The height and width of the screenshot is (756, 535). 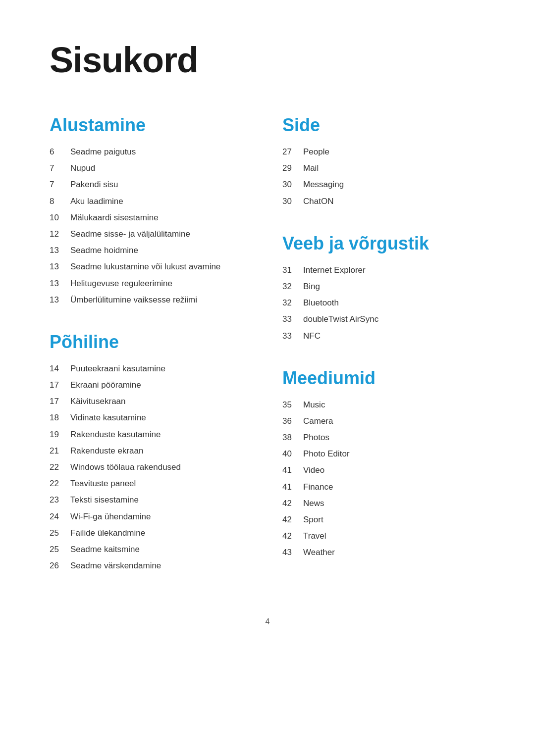 What do you see at coordinates (151, 251) in the screenshot?
I see `toc-item: 13Seadme hoidmine` at bounding box center [151, 251].